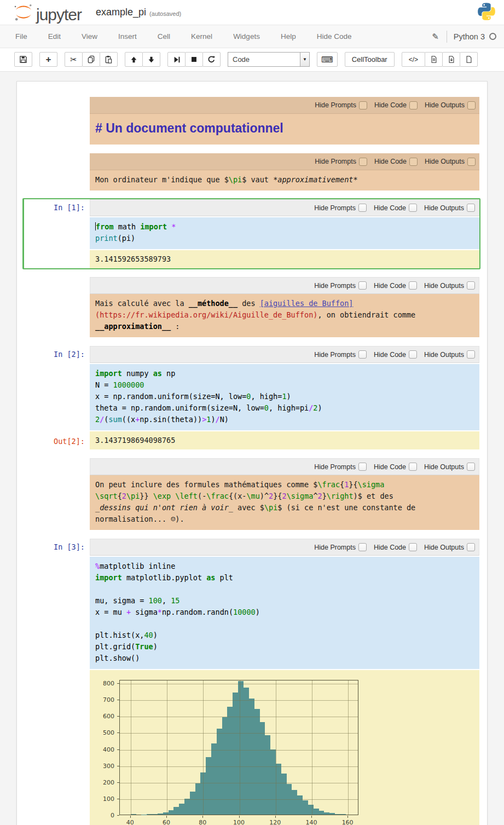 Image resolution: width=504 pixels, height=825 pixels. I want to click on hide-code-label: Hide Code, so click(390, 286).